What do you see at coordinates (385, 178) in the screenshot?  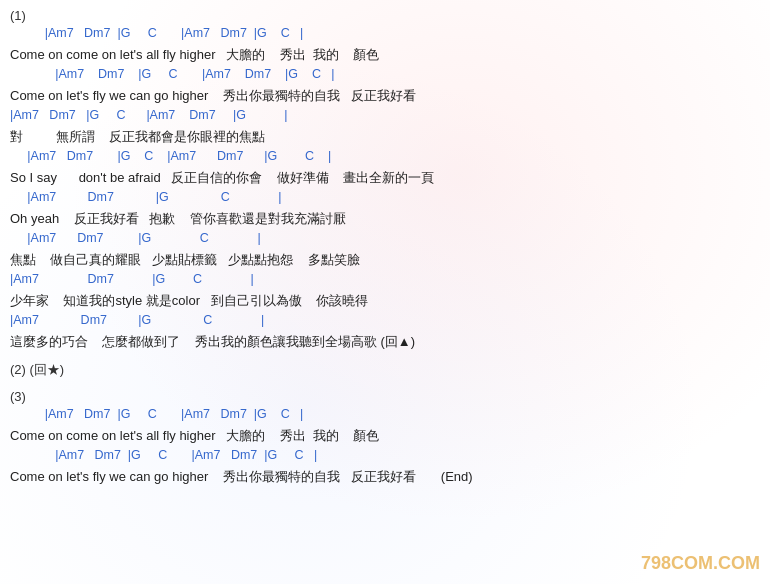 I see `lyric-row-4: So I say don't be afraid 反正自信的你會 做好準備 畫出…` at bounding box center [385, 178].